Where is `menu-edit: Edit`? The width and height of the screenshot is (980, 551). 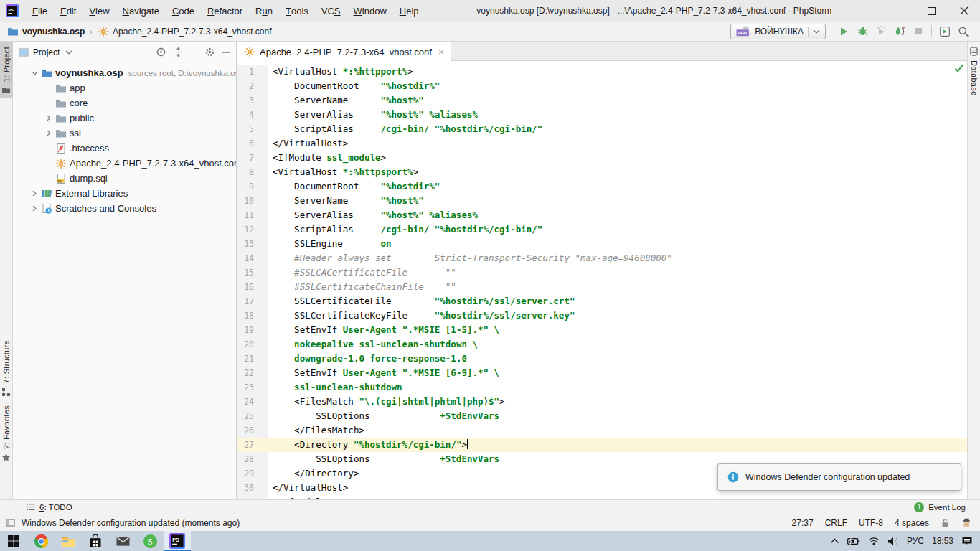
menu-edit: Edit is located at coordinates (68, 11).